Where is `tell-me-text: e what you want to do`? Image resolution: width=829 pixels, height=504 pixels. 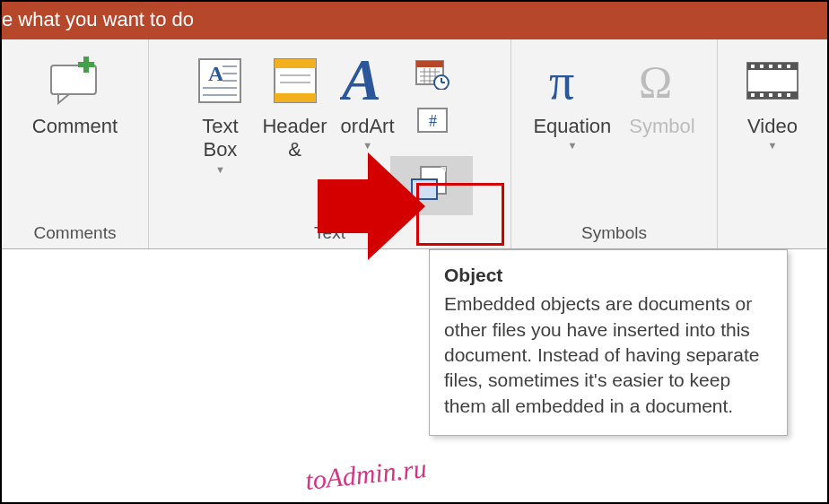 tell-me-text: e what you want to do is located at coordinates (98, 20).